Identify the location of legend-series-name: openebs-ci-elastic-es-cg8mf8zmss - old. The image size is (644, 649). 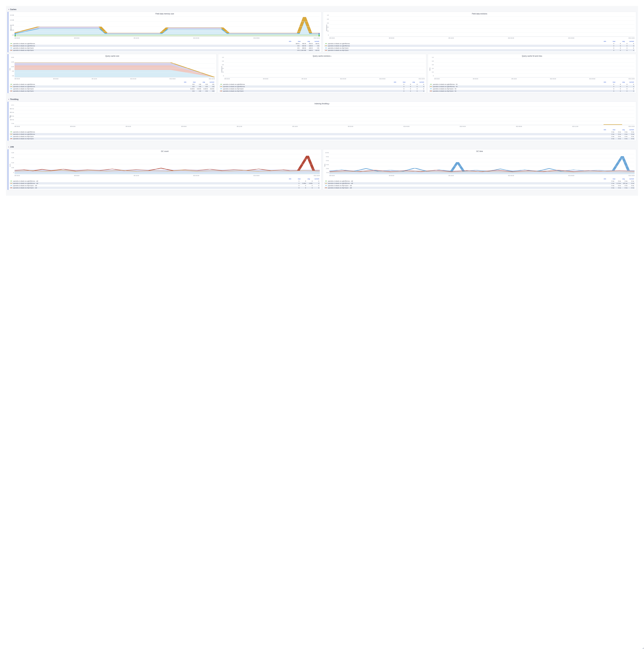
(153, 181).